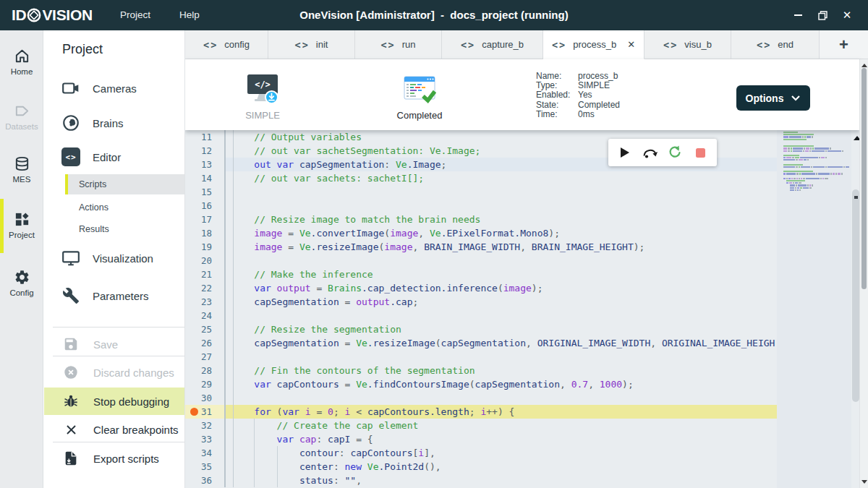  What do you see at coordinates (864, 179) in the screenshot?
I see `window-scrollbar-thumb` at bounding box center [864, 179].